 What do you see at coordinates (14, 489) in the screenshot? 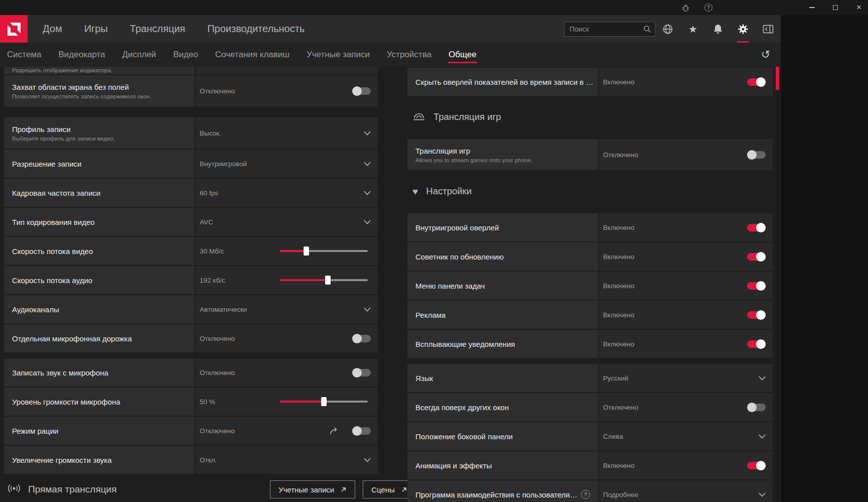
I see `live-stream-icon` at bounding box center [14, 489].